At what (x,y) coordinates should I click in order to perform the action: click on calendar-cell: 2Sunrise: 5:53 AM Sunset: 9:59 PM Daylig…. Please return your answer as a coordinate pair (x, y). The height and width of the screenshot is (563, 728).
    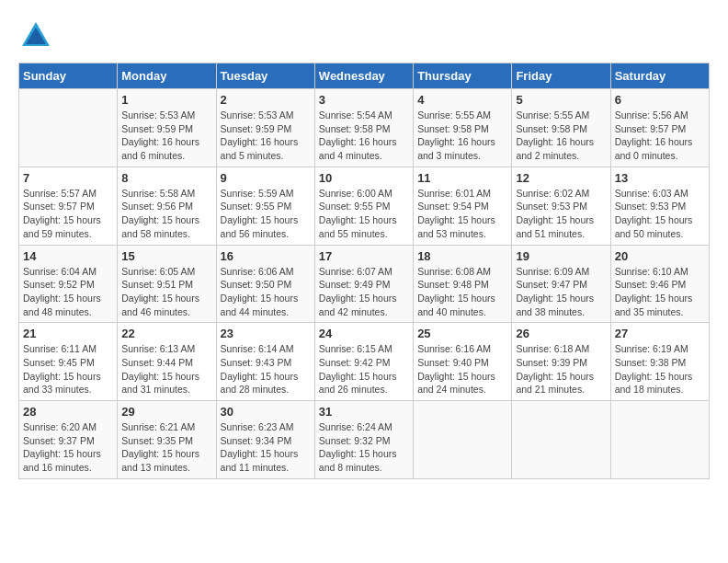
    Looking at the image, I should click on (265, 129).